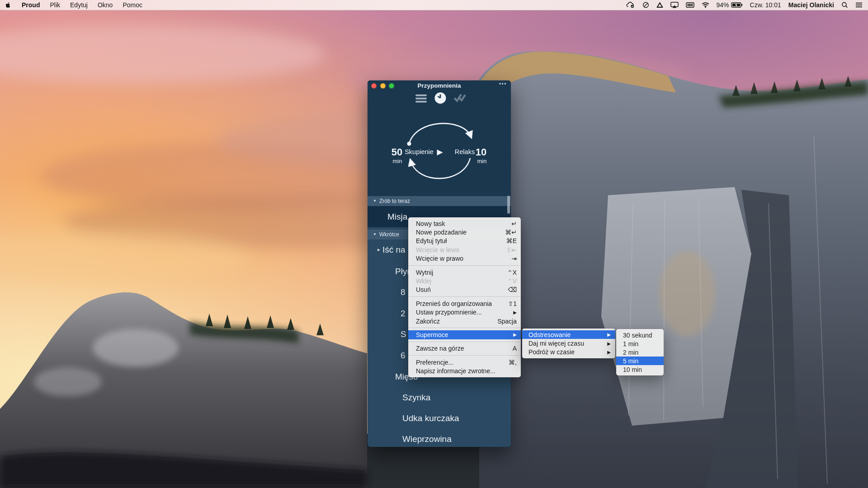 This screenshot has height=488, width=868. I want to click on timer-icon, so click(440, 98).